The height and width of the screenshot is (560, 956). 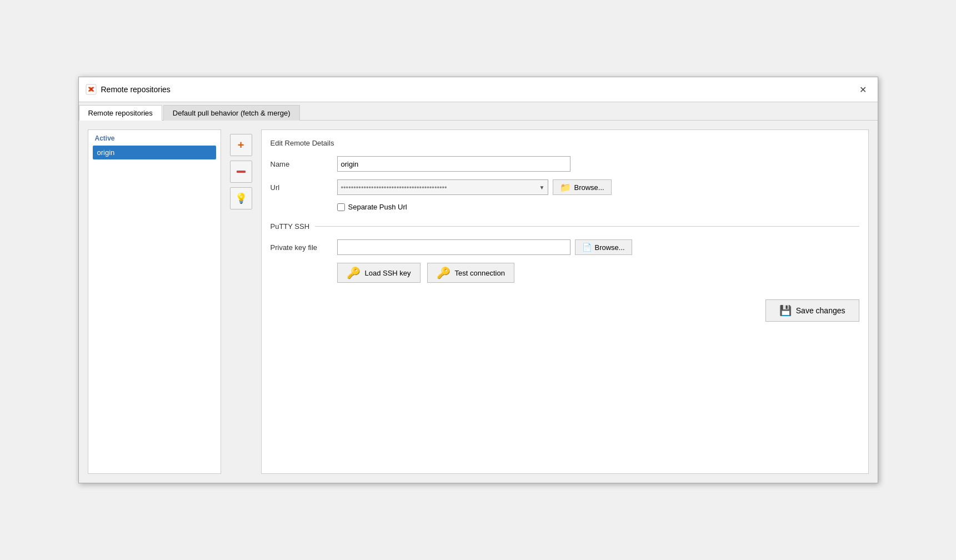 What do you see at coordinates (154, 152) in the screenshot?
I see `list-item-origin: origin` at bounding box center [154, 152].